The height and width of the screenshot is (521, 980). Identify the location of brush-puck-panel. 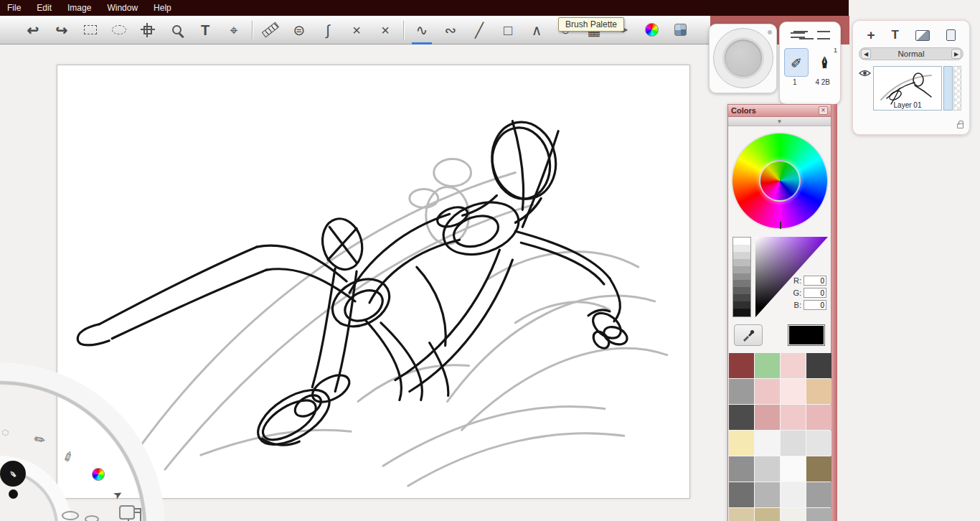
(743, 59).